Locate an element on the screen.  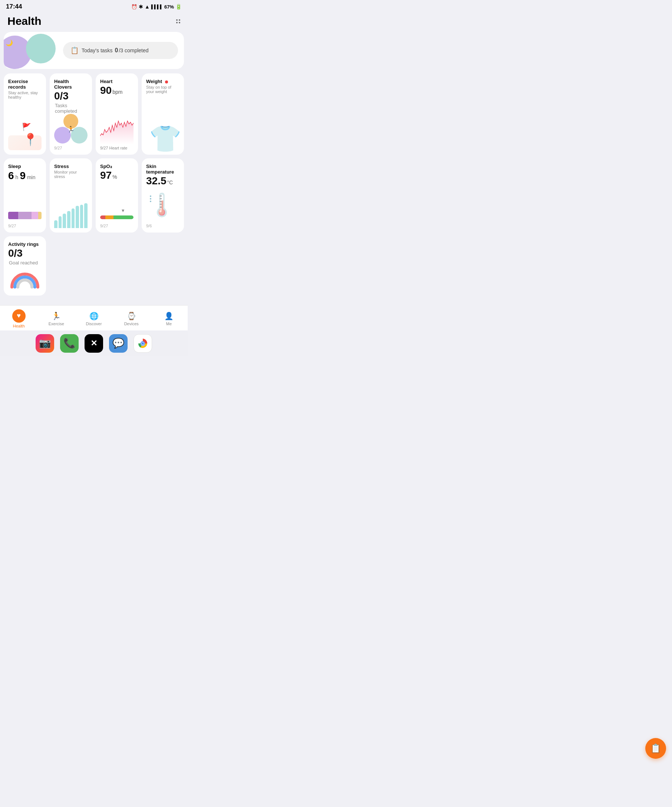
heart-rate-chart is located at coordinates (117, 129).